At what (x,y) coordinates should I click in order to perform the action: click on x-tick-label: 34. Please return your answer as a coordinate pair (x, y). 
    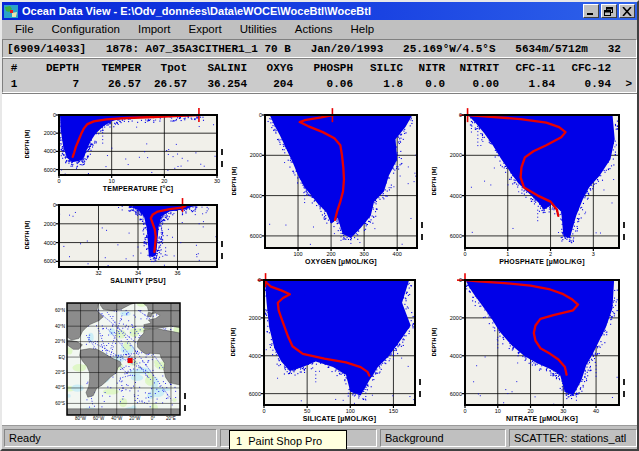
    Looking at the image, I should click on (138, 273).